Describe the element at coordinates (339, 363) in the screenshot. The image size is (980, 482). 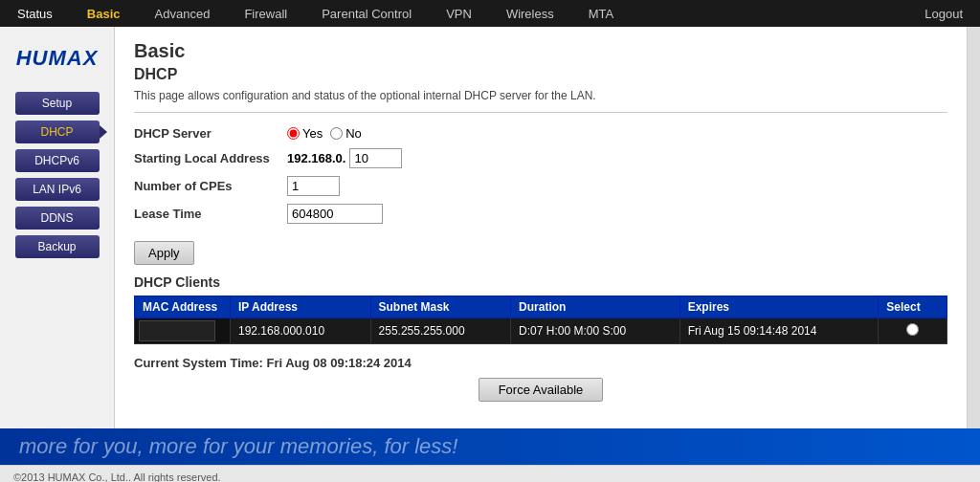
I see `system-time-value: Fri Aug 08 09:18:24 2014` at that location.